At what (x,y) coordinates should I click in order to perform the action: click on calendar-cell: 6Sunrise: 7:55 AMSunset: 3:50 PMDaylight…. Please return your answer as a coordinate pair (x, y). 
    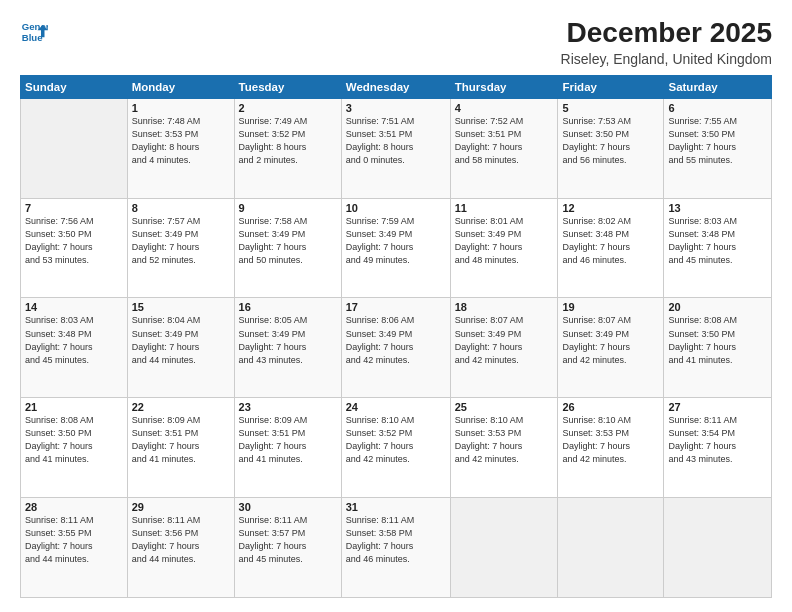
    Looking at the image, I should click on (718, 148).